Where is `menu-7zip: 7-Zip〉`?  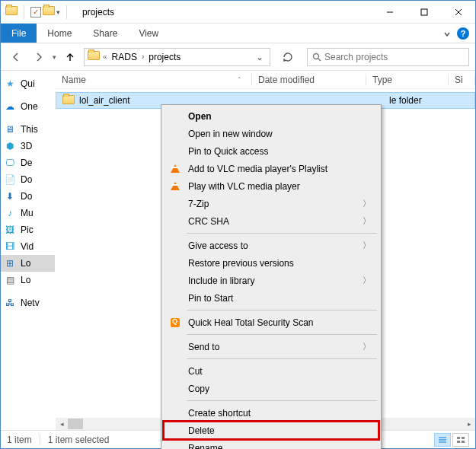
menu-7zip: 7-Zip〉 is located at coordinates (271, 204).